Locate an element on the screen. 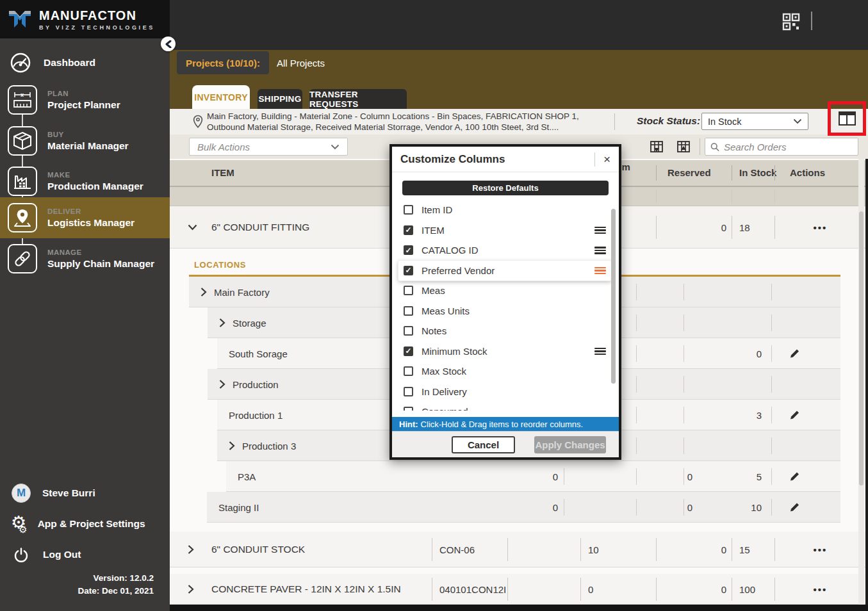 This screenshot has width=868, height=611. column-option-consumed: Consumed is located at coordinates (505, 406).